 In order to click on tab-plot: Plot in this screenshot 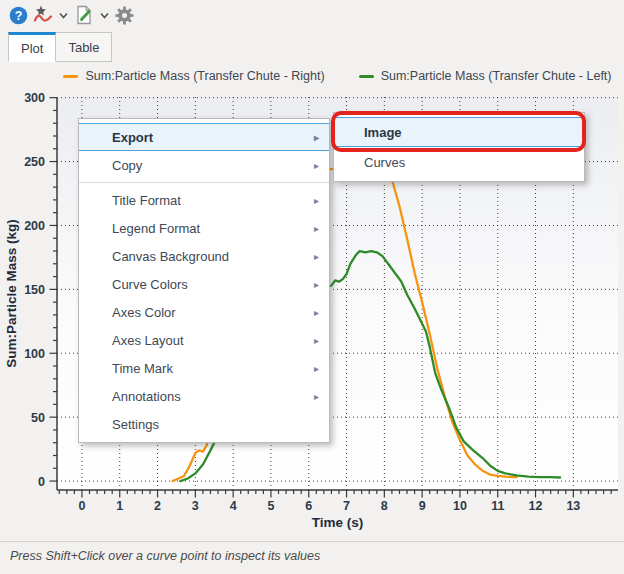, I will do `click(32, 47)`.